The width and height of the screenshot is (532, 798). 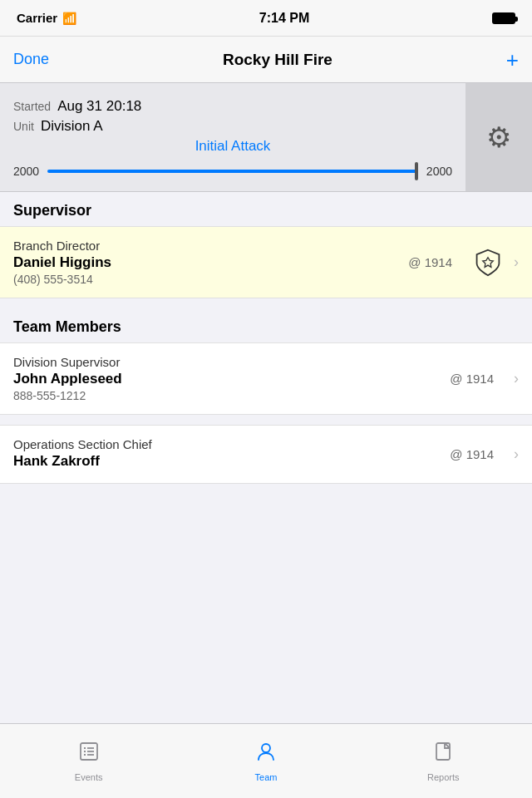 What do you see at coordinates (431, 263) in the screenshot?
I see `supervisor-time: @ 1914` at bounding box center [431, 263].